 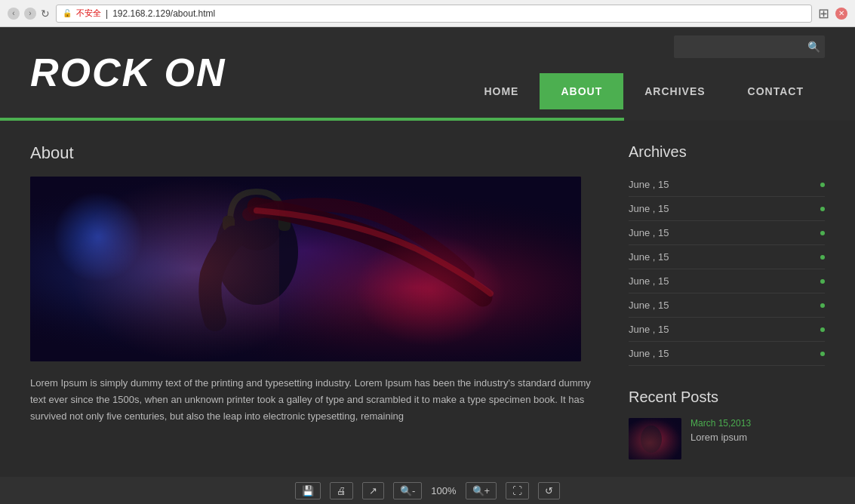 I want to click on insecure-label: 不安全, so click(x=89, y=14).